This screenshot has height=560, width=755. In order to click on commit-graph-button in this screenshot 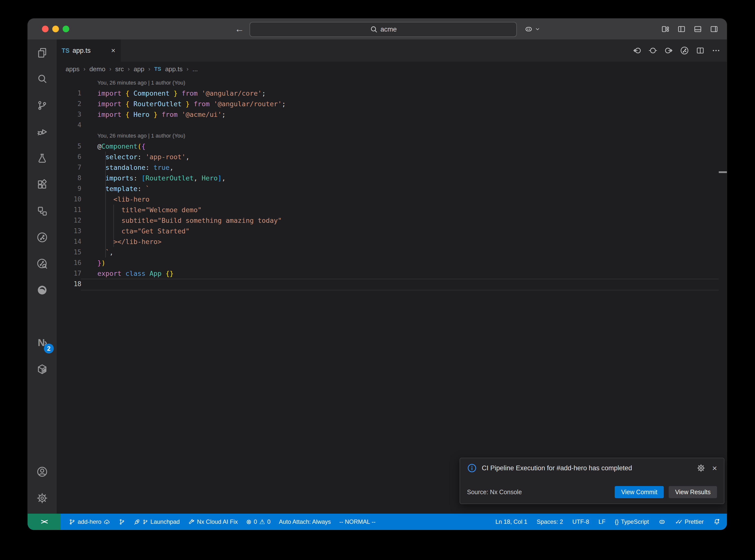, I will do `click(122, 522)`.